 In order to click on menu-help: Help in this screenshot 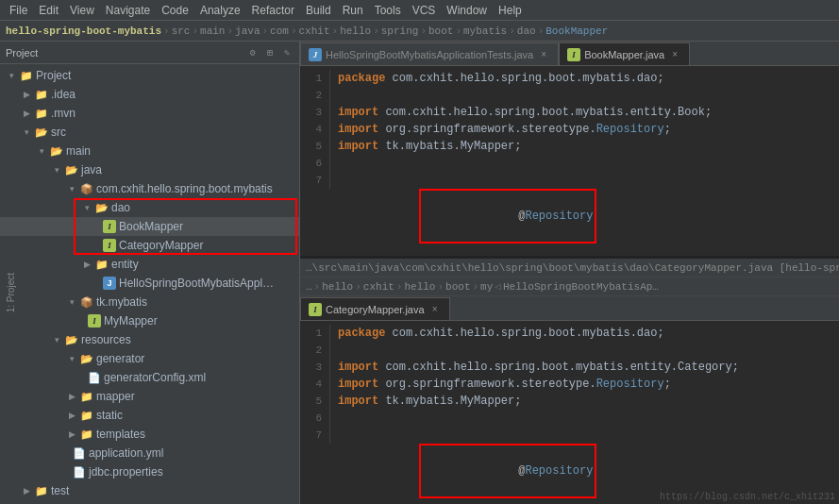, I will do `click(510, 9)`.